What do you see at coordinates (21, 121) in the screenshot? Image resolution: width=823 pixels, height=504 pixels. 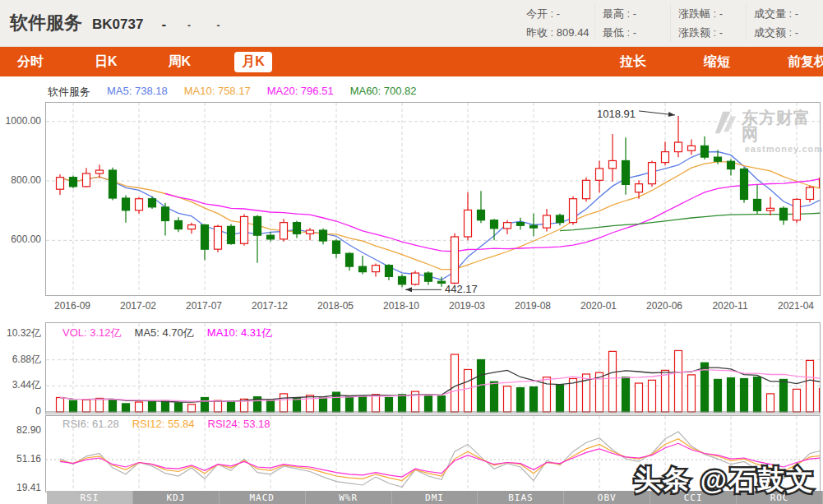 I see `kline-y-label: 1000.00` at bounding box center [21, 121].